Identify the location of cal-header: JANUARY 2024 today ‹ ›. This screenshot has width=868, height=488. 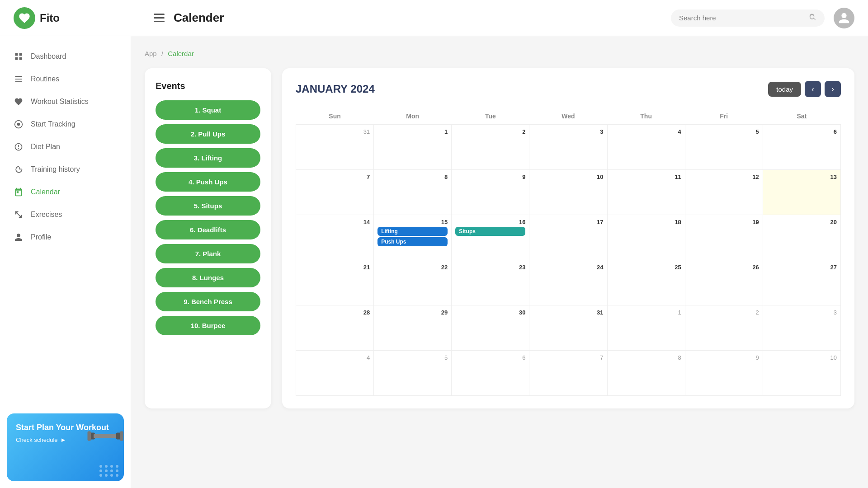
(568, 89).